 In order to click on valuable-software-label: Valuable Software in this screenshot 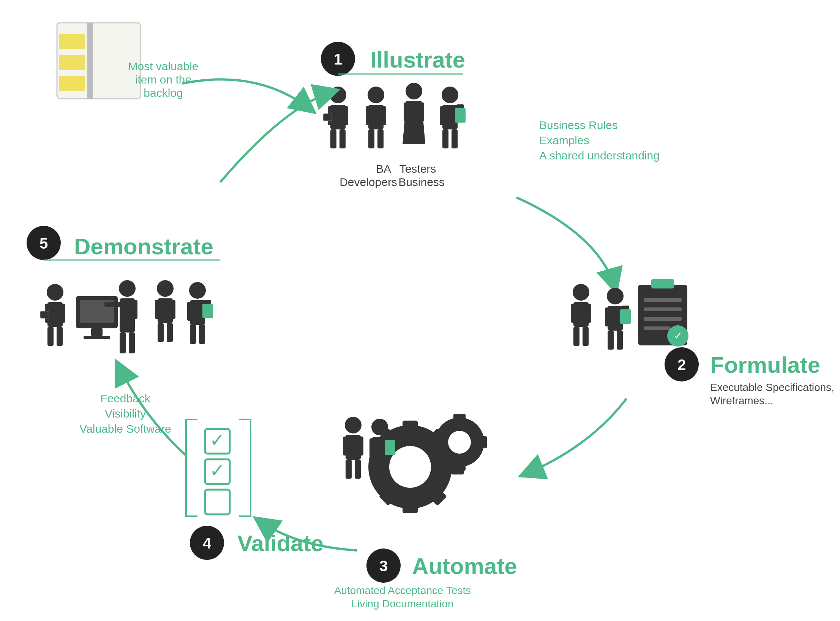, I will do `click(125, 429)`.